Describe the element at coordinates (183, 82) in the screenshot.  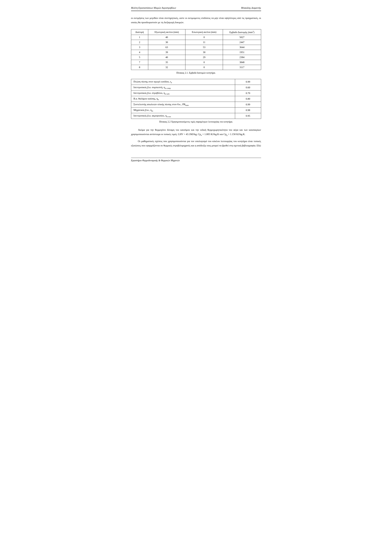
I see `param-label: Πτώση πίεσης στον αγωγό εισόδου, rd` at that location.